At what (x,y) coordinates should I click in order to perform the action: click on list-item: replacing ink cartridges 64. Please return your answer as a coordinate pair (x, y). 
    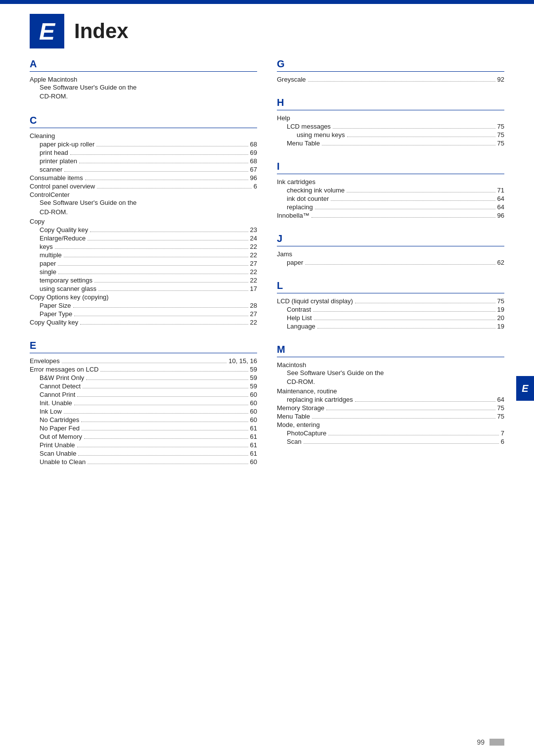
    Looking at the image, I should click on (391, 400).